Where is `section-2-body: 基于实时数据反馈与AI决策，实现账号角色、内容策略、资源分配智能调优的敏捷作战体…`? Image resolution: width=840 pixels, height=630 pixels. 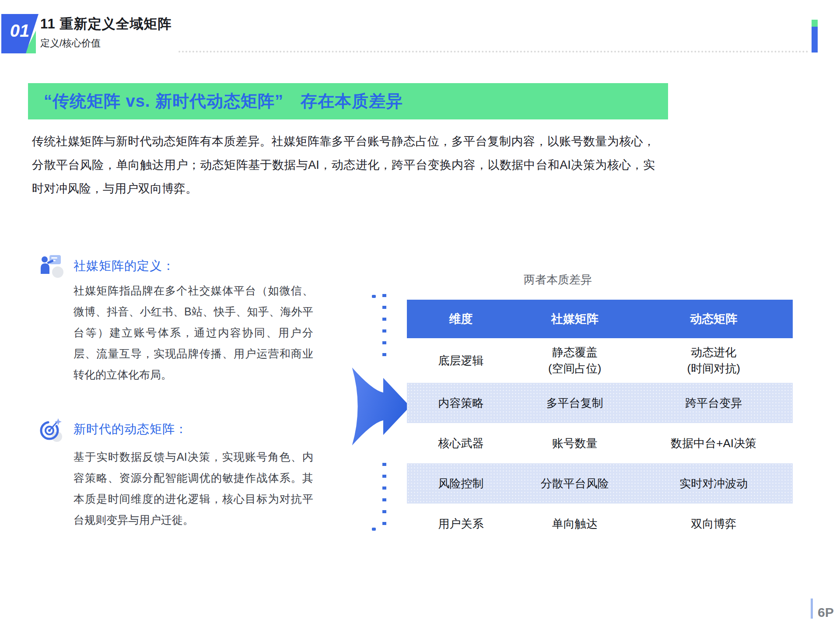 section-2-body: 基于实时数据反馈与AI决策，实现账号角色、内容策略、资源分配智能调优的敏捷作战体… is located at coordinates (193, 488).